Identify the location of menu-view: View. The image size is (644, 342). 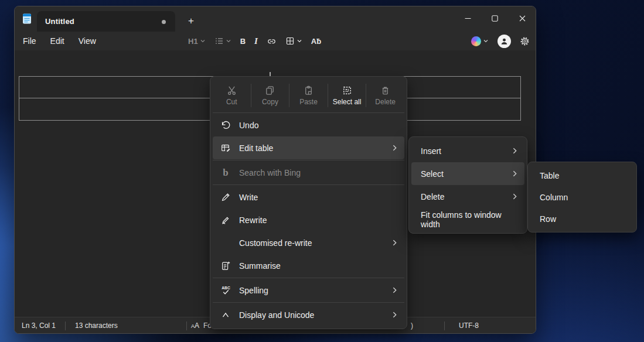
(87, 41).